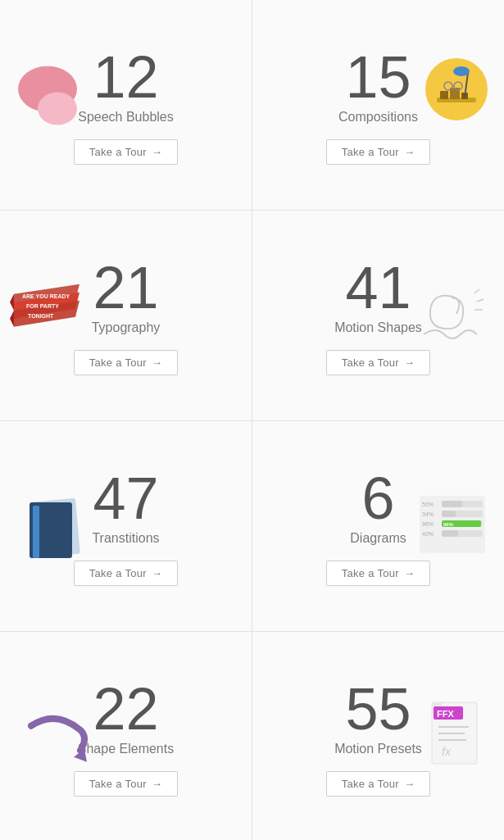  Describe the element at coordinates (125, 77) in the screenshot. I see `speech-bubbles-number: 12` at that location.